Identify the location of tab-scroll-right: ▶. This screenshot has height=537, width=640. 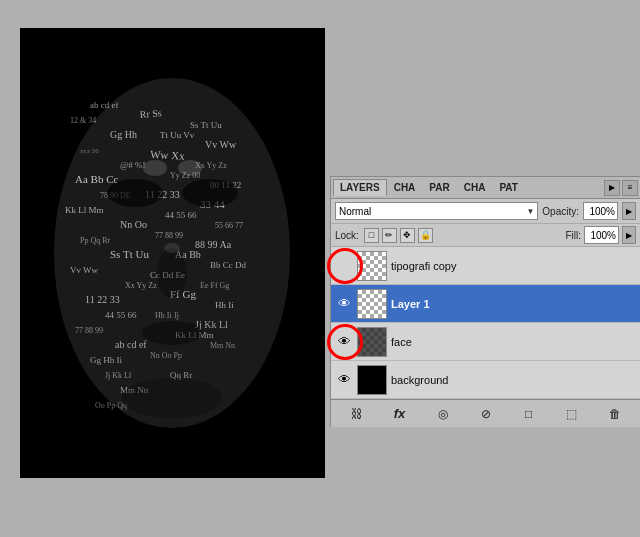
(612, 188).